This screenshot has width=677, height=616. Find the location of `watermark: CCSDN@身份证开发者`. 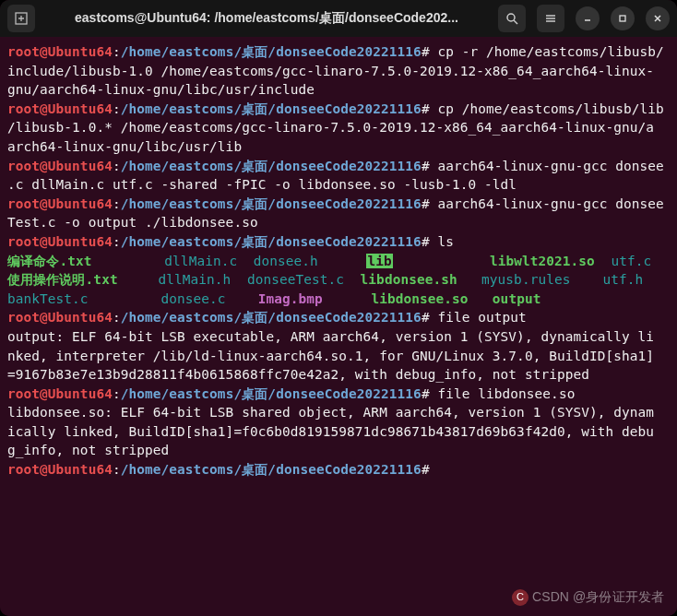

watermark: CCSDN@身份证开发者 is located at coordinates (588, 598).